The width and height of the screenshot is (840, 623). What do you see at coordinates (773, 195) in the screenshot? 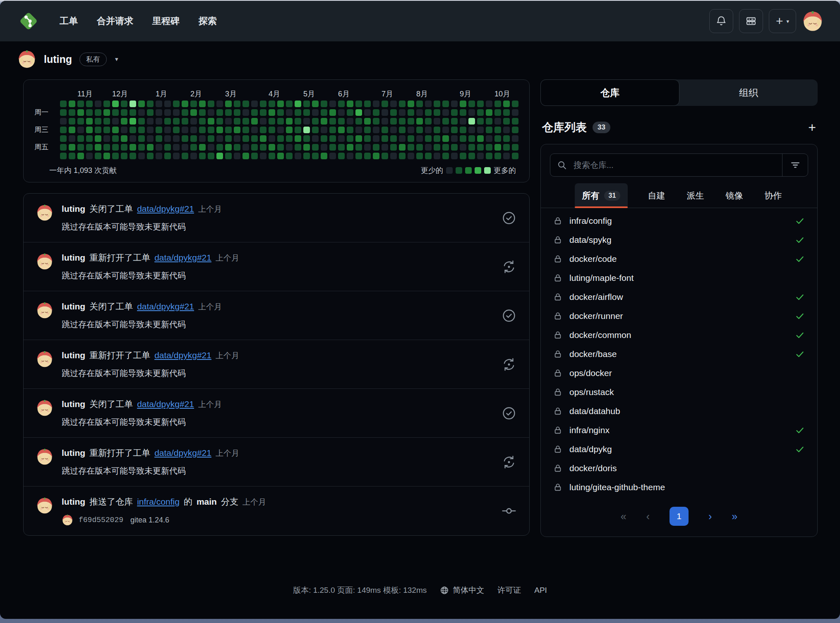
I see `filter-collaborative: 协作` at bounding box center [773, 195].